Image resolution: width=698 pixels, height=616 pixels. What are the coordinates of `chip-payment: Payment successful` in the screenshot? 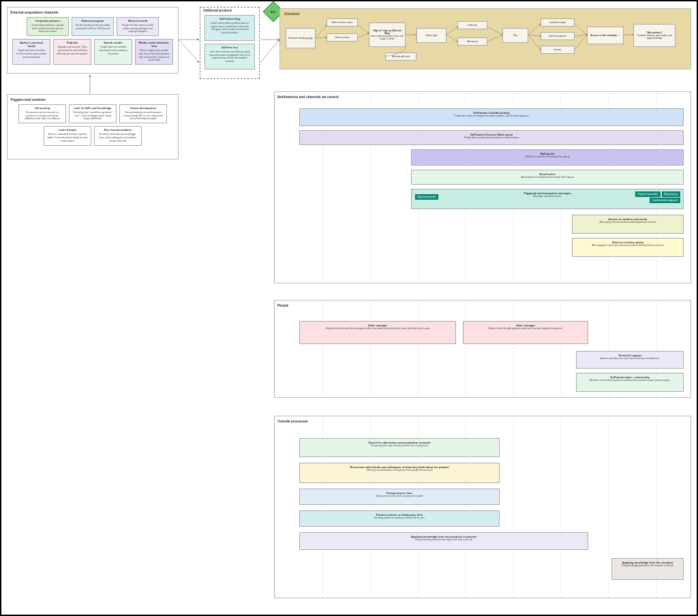 It's located at (648, 194).